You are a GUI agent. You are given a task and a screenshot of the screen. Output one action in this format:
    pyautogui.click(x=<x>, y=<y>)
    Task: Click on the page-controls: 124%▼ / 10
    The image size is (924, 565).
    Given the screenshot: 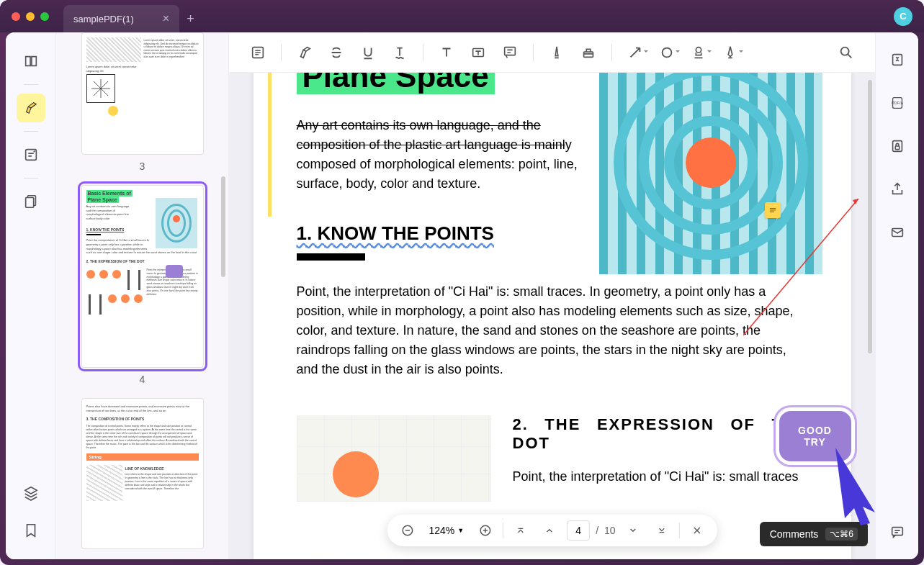 What is the action you would take?
    pyautogui.click(x=552, y=530)
    